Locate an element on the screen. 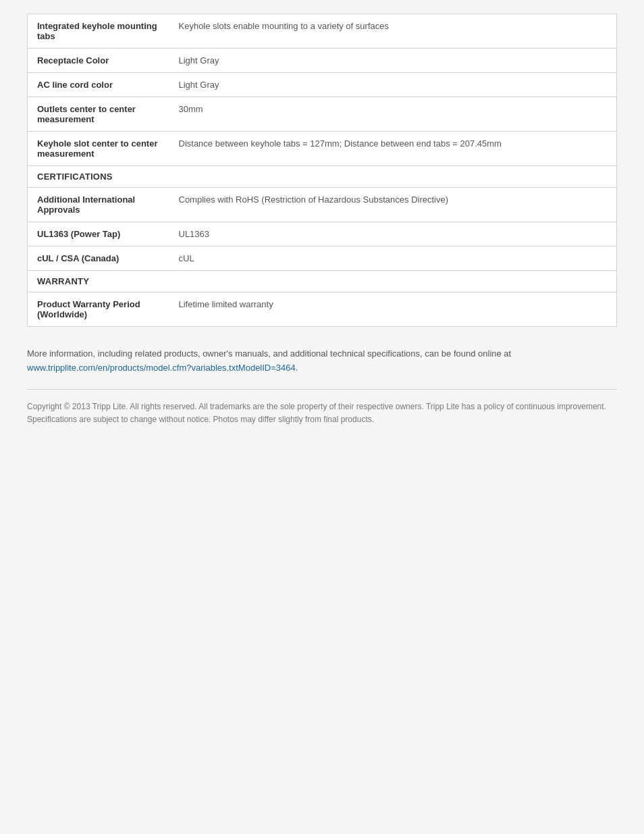 This screenshot has height=834, width=644. row-label: Integrated keyhole mounting tabs is located at coordinates (99, 31).